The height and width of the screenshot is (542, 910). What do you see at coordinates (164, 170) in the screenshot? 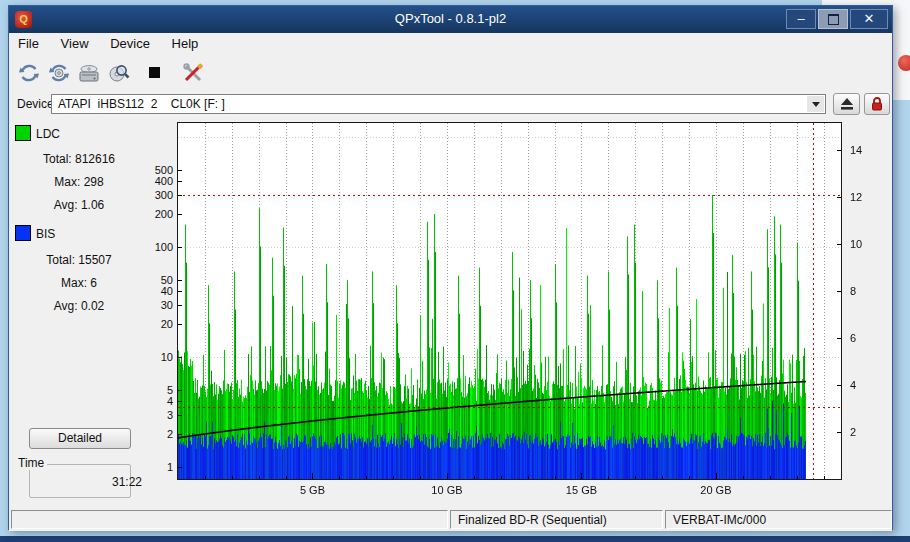
I see `tick-label: 500` at bounding box center [164, 170].